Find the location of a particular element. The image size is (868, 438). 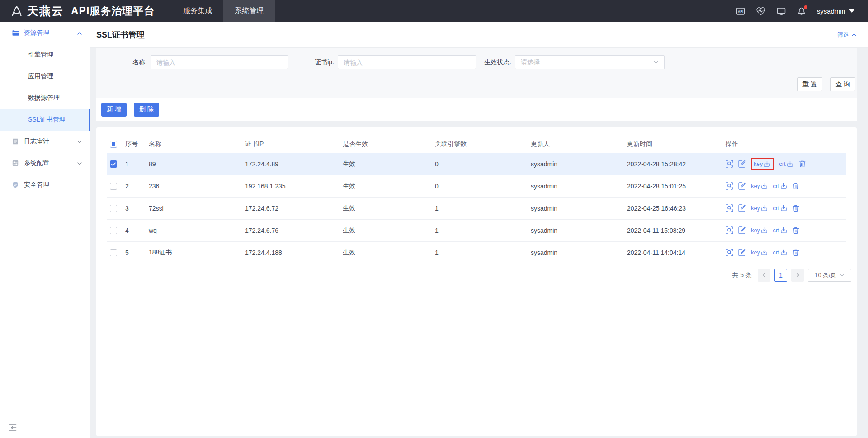

api-doc-icon: API is located at coordinates (741, 11).